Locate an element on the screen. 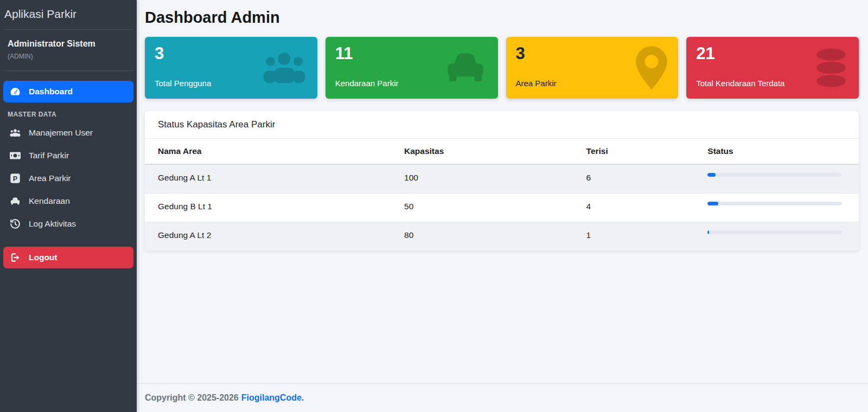 The width and height of the screenshot is (868, 412). sidebar-item-label: Log Aktivitas is located at coordinates (52, 224).